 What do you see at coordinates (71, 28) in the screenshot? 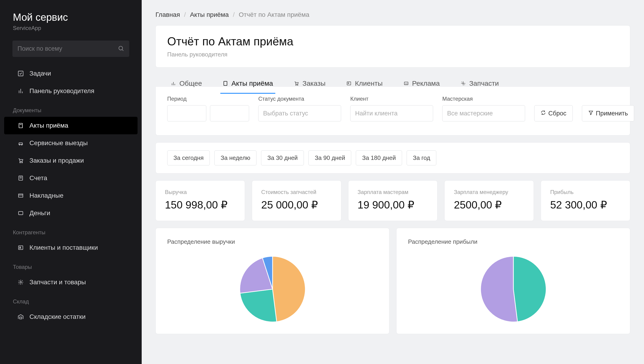
I see `brand-sub: ServiceApp` at bounding box center [71, 28].